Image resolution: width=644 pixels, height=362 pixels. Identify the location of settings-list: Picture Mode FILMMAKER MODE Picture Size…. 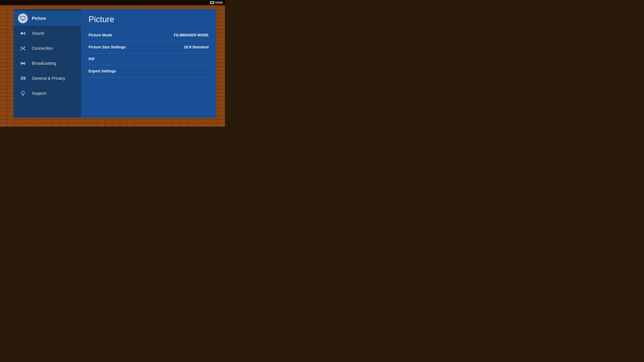
(148, 53).